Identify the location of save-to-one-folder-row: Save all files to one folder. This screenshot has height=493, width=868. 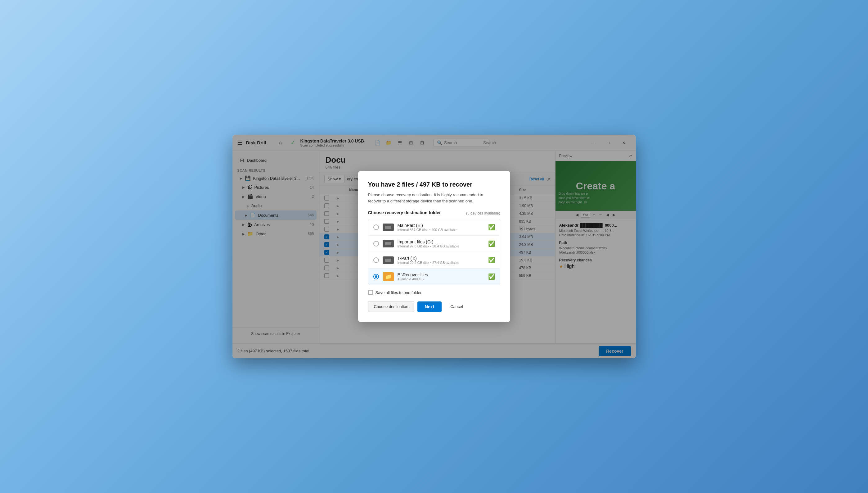
(434, 293).